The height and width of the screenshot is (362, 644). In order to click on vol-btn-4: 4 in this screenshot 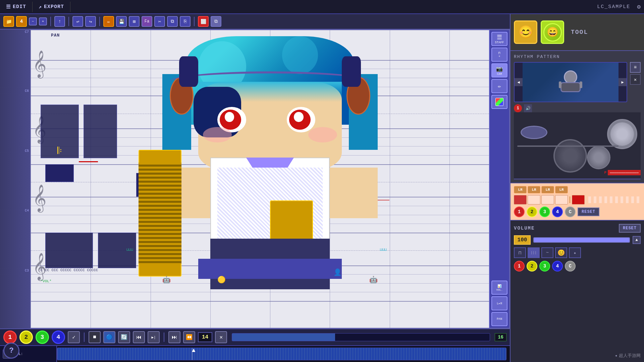, I will do `click(557, 266)`.